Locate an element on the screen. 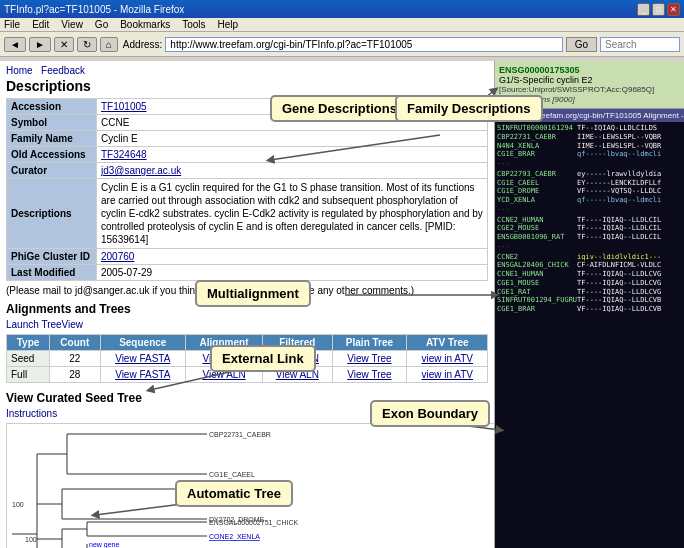  menu-tools: Tools is located at coordinates (194, 24).